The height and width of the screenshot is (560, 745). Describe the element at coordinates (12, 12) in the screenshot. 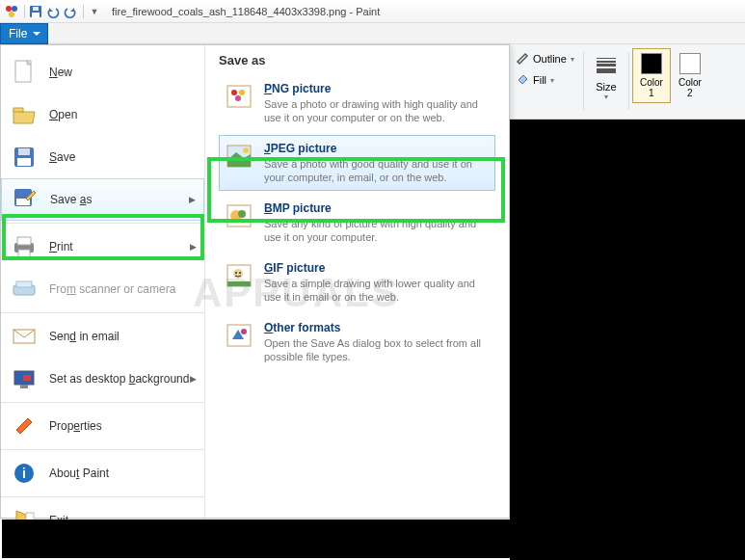

I see `paint-app-icon` at that location.